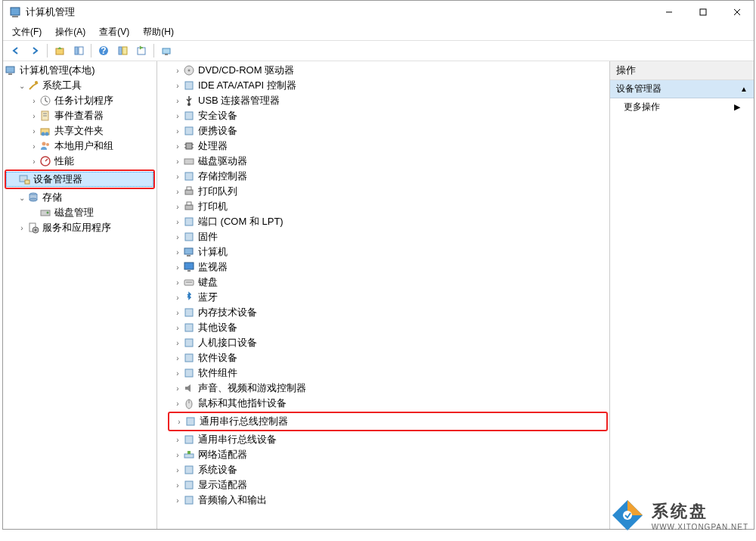  I want to click on mouse-icon, so click(189, 403).